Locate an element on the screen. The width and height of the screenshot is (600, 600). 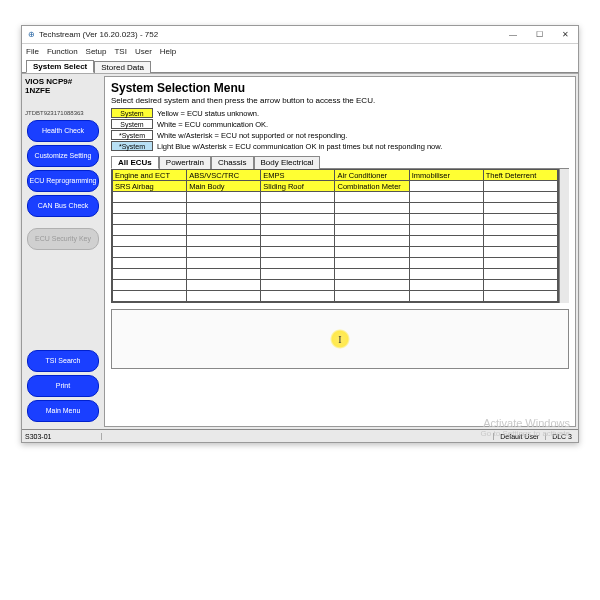
ecu-category-tabs: All ECUs Powertrain Chassis Body Electri… is located at coordinates (340, 162).